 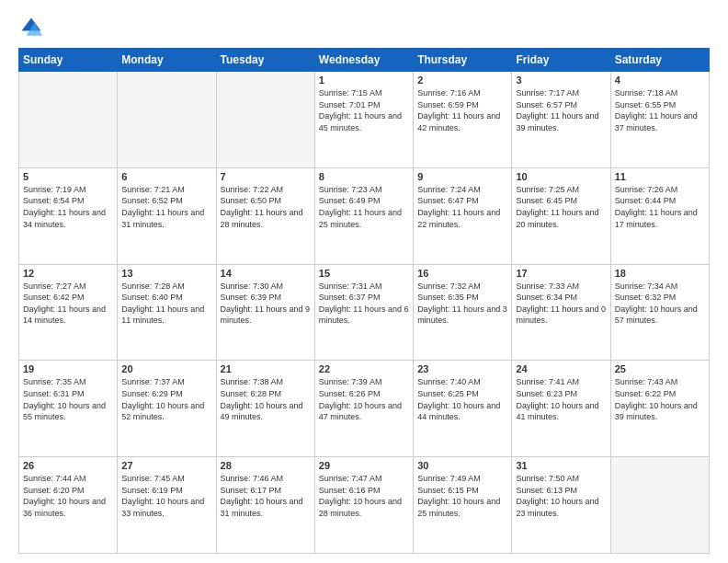 I want to click on day-number: 21, so click(x=266, y=369).